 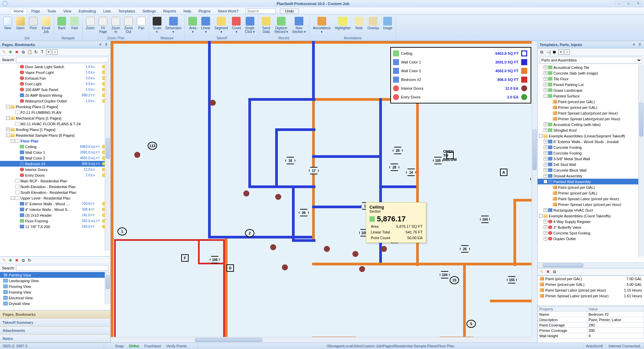 I want to click on ribbon-new-button: New, so click(x=8, y=26).